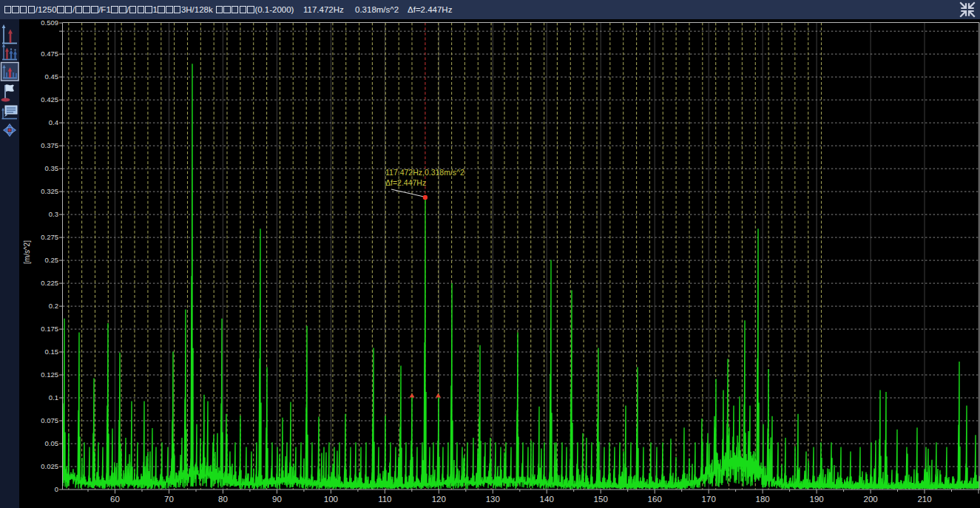  I want to click on svg-text: 0.3, so click(53, 214).